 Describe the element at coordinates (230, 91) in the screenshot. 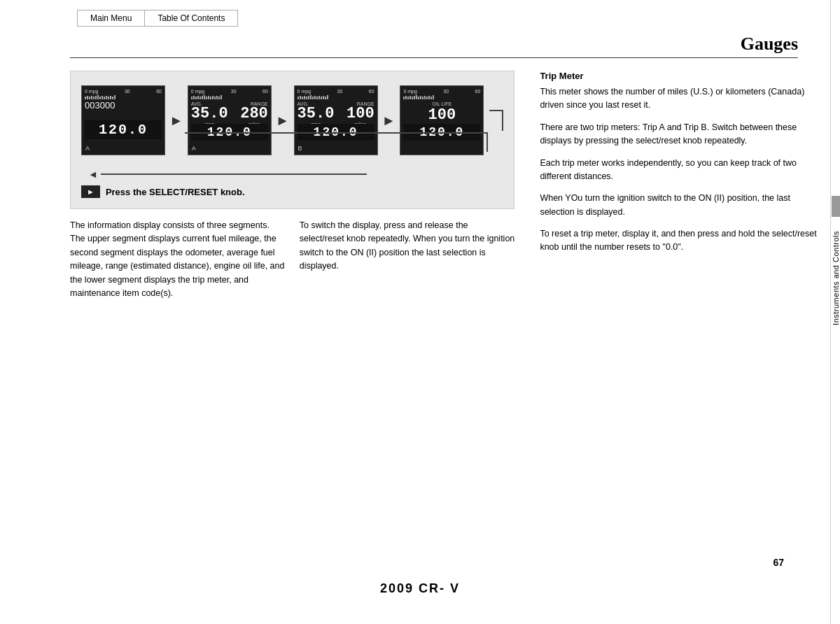

I see `gauge-top-bar-2: 0 mpg 30 60` at that location.